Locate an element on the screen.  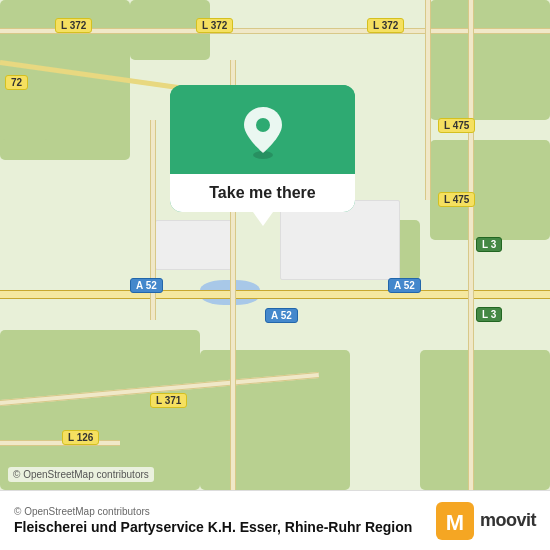
road-label-l371: L 371 is located at coordinates (168, 400).